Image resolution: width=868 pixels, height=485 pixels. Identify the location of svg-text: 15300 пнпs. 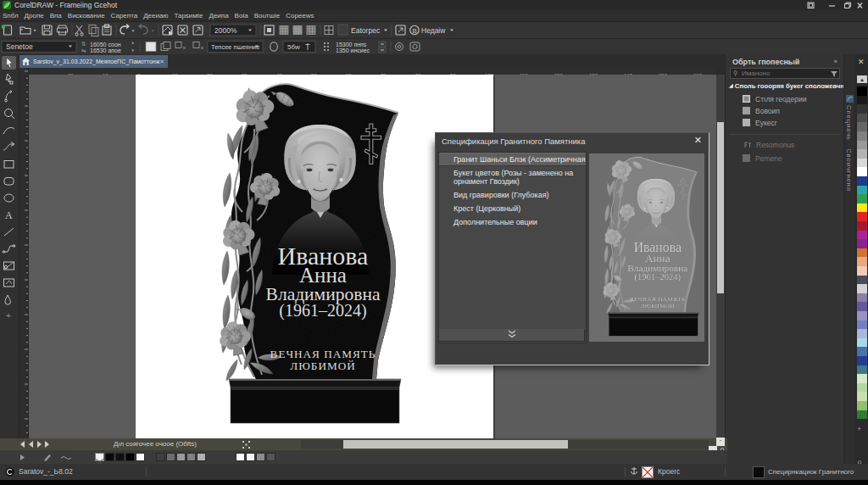
(351, 44).